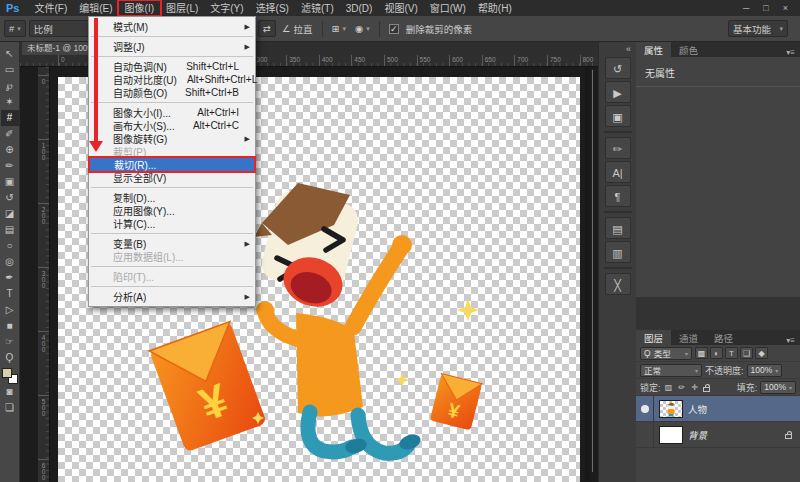  I want to click on close-button: ×, so click(786, 8).